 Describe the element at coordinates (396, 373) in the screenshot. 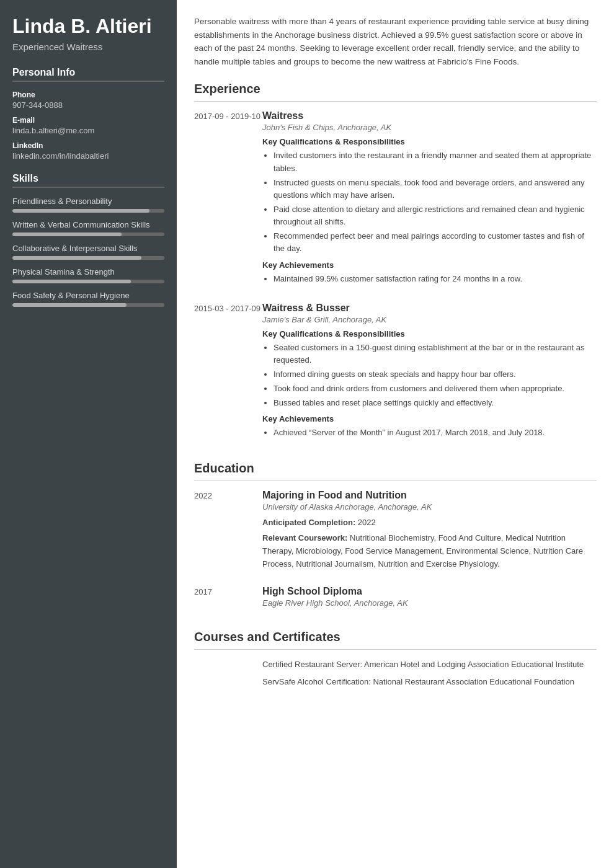

I see `experience-entry: 2015-03 - 2017-09Waitress & BusserJamie'…` at that location.